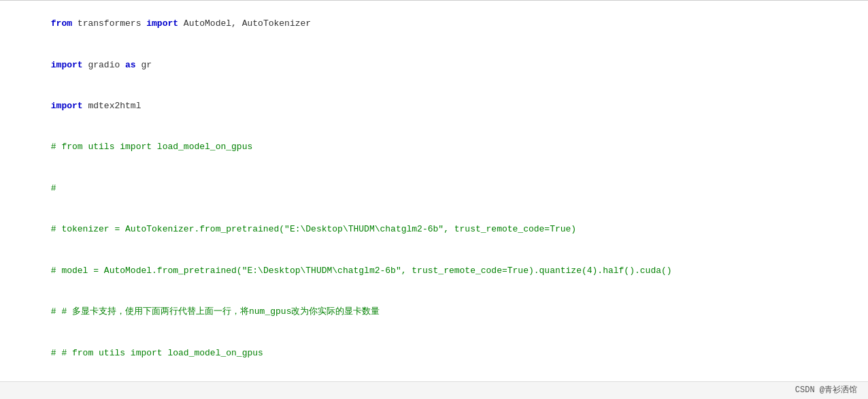  Describe the element at coordinates (147, 271) in the screenshot. I see `comment-5: # model = AutoModel.from_pretrained(` at that location.